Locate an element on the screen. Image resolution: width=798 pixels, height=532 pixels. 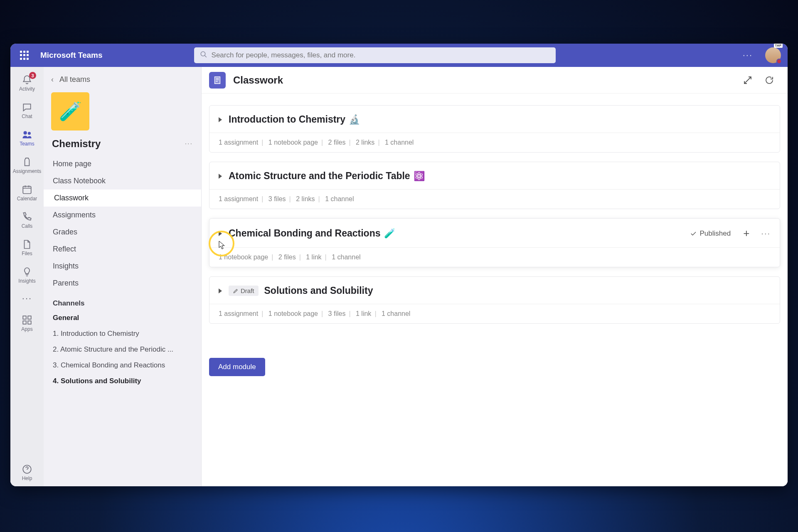
app-launcher-icon is located at coordinates (25, 55).